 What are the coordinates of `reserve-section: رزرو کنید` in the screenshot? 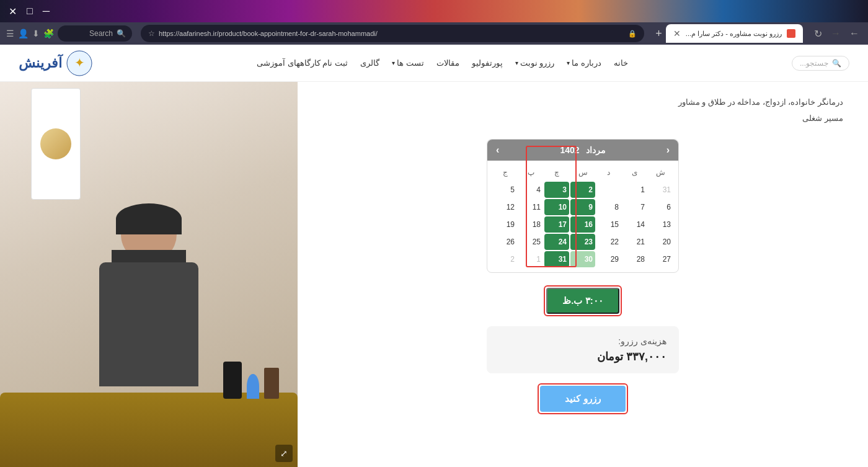 It's located at (583, 399).